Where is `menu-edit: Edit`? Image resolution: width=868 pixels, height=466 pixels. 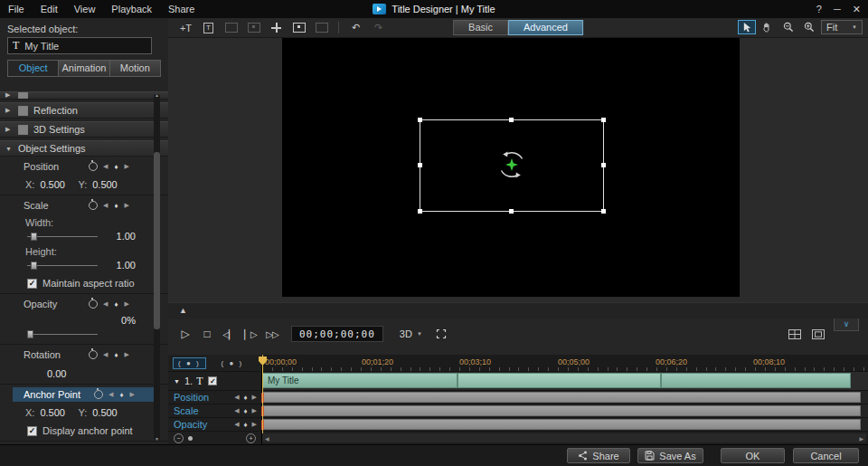
menu-edit: Edit is located at coordinates (49, 9).